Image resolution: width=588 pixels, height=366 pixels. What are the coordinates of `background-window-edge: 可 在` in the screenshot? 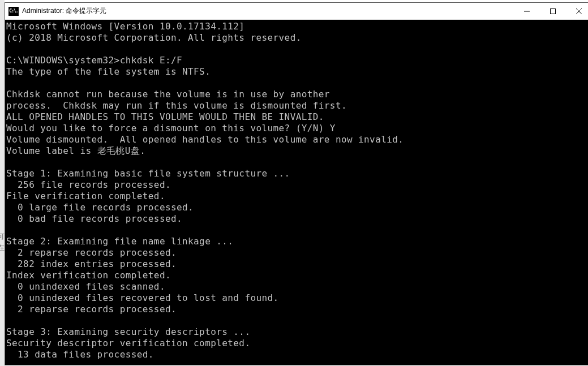 It's located at (2, 183).